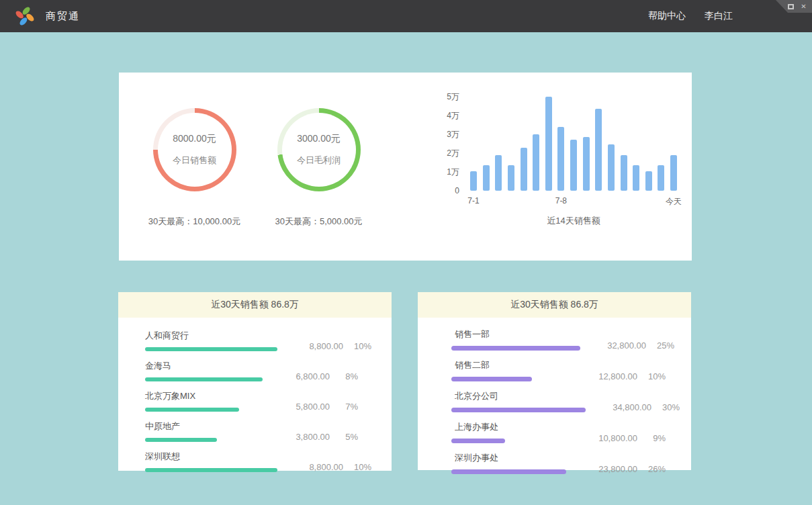 The image size is (812, 505). Describe the element at coordinates (512, 365) in the screenshot. I see `rank-name: 销售二部` at that location.